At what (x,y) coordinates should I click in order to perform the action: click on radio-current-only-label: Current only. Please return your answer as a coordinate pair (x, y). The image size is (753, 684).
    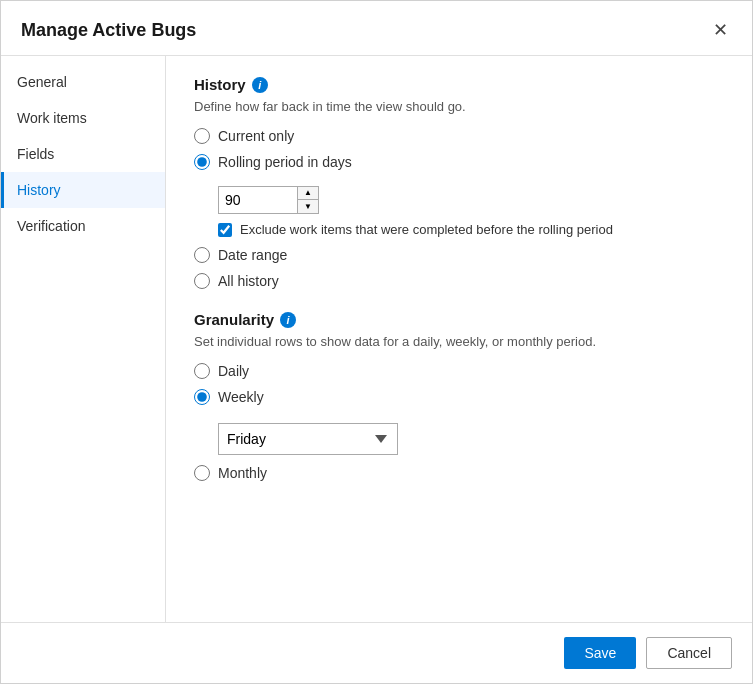
    Looking at the image, I should click on (256, 136).